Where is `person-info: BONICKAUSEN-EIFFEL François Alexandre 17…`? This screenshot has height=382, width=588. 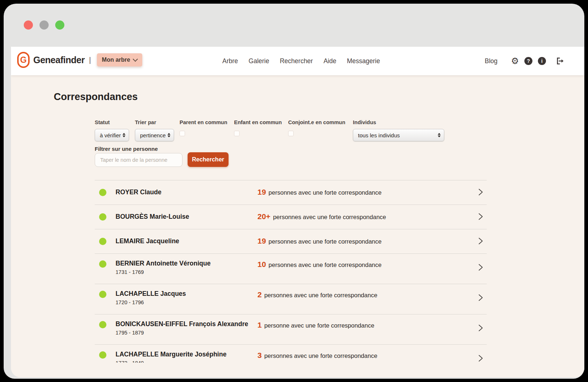 person-info: BONICKAUSEN-EIFFEL François Alexandre 17… is located at coordinates (182, 328).